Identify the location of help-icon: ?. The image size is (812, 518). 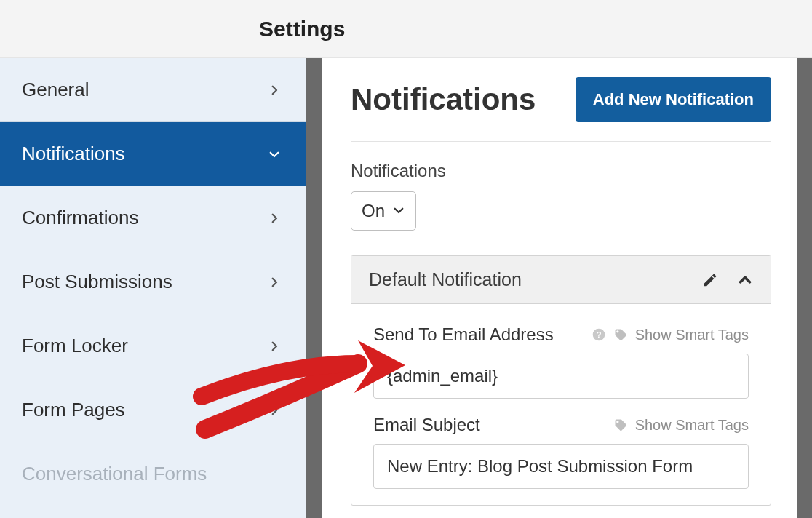
(599, 335).